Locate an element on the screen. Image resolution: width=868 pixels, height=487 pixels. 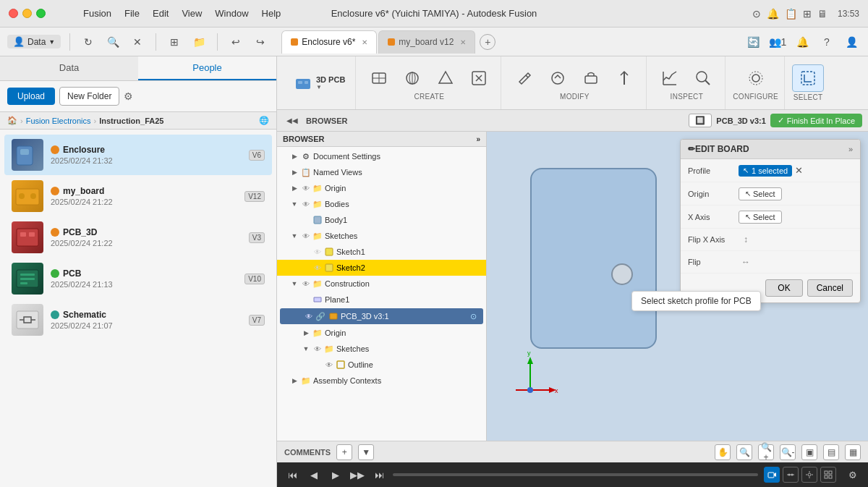
pb-start-button: ⏮ is located at coordinates (292, 475).